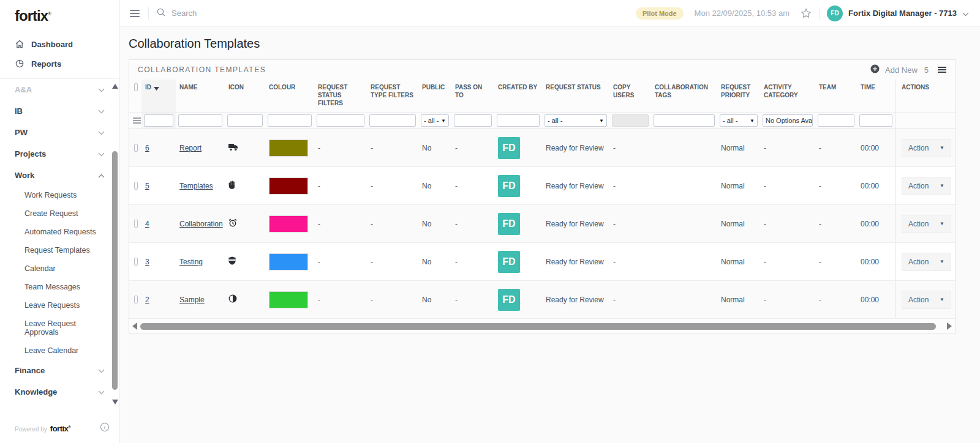 The image size is (980, 443). Describe the element at coordinates (576, 95) in the screenshot. I see `column-header-request_status: REQUEST STATUS` at that location.